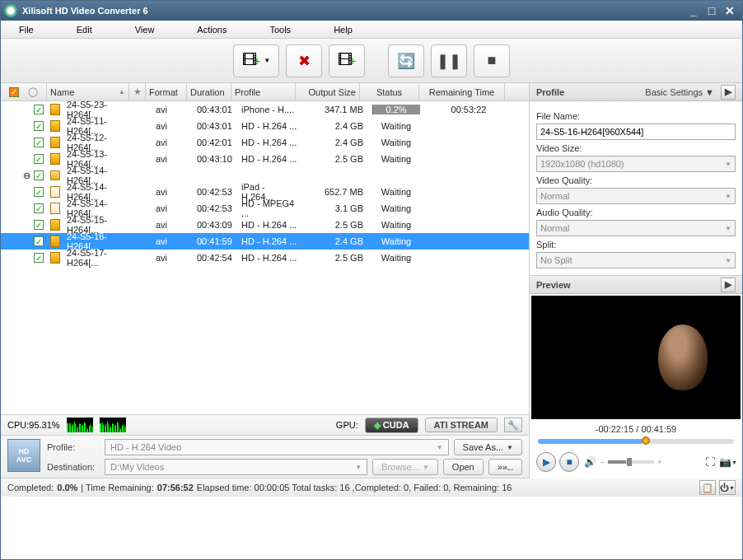  I want to click on volume-icon: 🔊, so click(590, 462).